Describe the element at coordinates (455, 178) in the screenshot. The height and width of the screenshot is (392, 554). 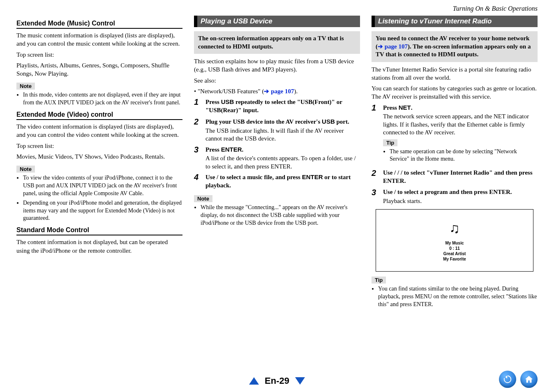
I see `vtuner-step-2: 2 Use / / / to select "vTuner Internet R…` at that location.